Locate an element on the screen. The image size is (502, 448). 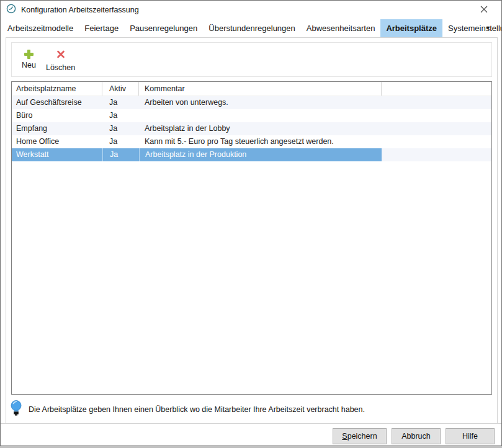
tab-strip: Arbeitszeitmodelle Feiertage Pausenregel… is located at coordinates (251, 29).